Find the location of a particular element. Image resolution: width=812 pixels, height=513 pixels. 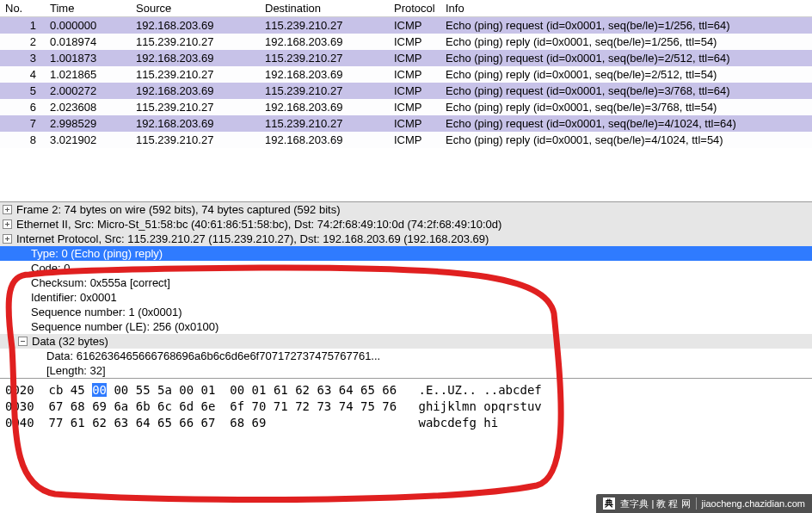

detail-frame: Frame 2: 74 bytes on wire (592 bits), 74… is located at coordinates (406, 210).